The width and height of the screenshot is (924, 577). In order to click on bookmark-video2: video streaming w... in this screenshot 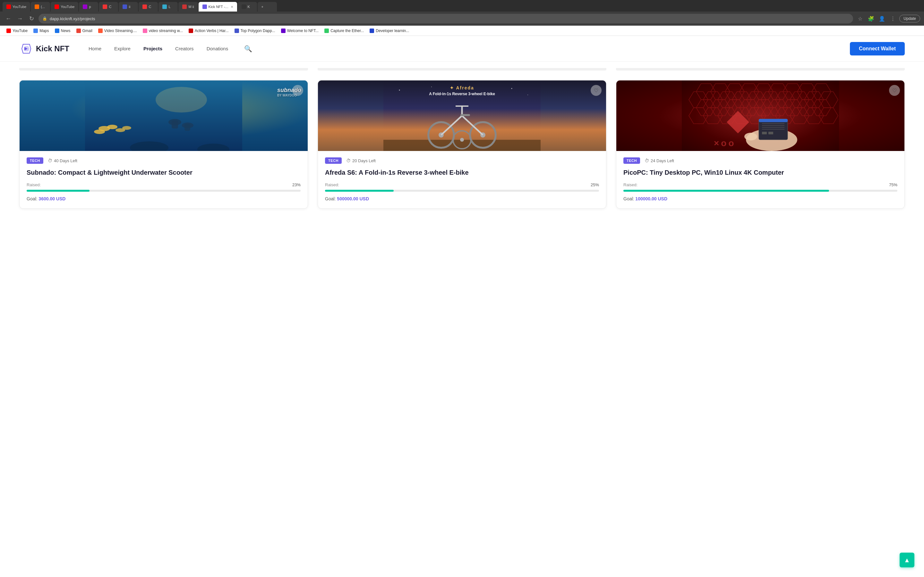, I will do `click(163, 31)`.